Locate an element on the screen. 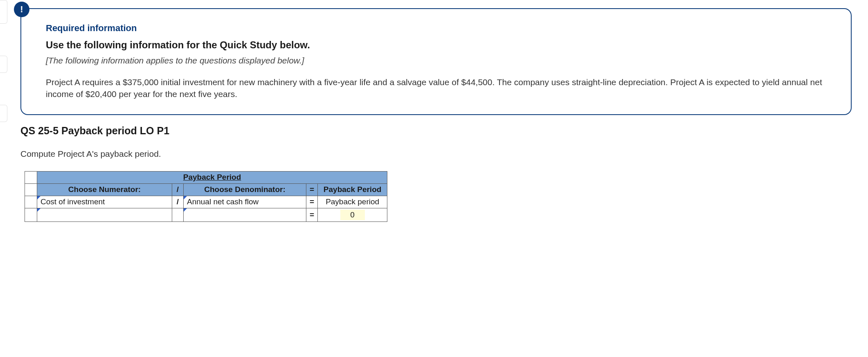 Image resolution: width=868 pixels, height=357 pixels. result-label-cell: Payback period is located at coordinates (353, 202).